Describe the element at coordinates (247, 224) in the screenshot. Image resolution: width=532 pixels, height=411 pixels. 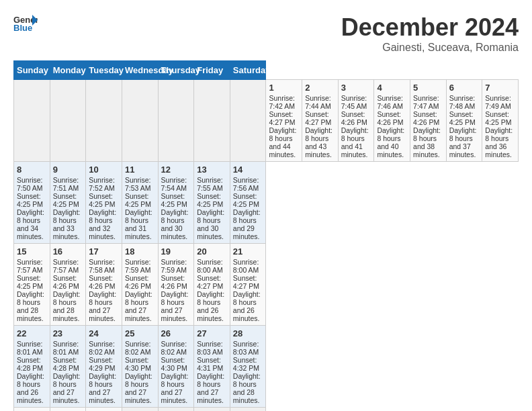
I see `daylight-label: Daylight: 8 hours and 29 minutes.` at that location.